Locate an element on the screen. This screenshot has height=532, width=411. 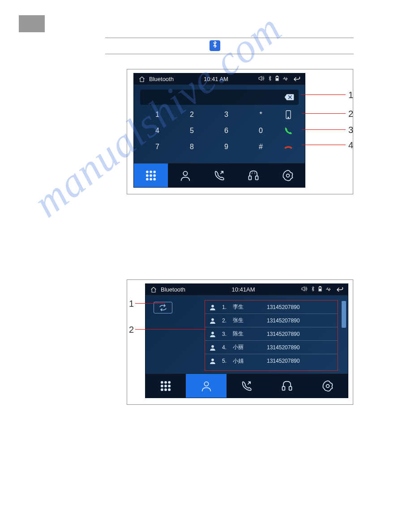
usb-icon is located at coordinates (329, 290).